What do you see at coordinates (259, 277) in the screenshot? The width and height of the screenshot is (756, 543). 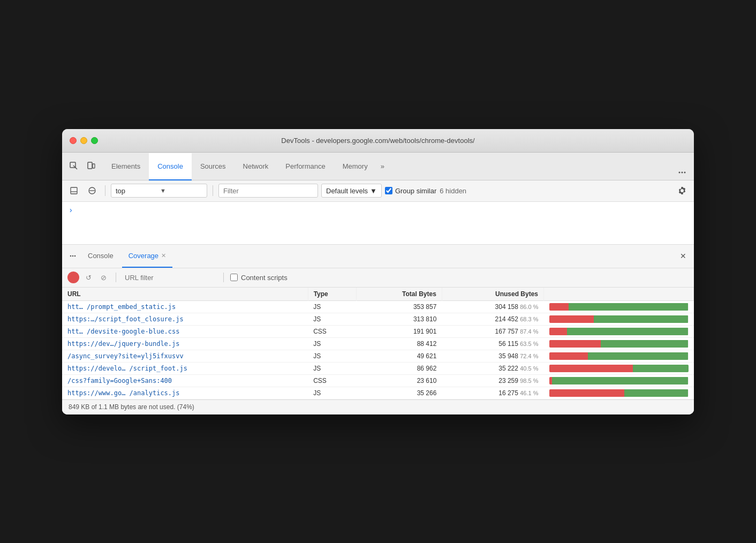 I see `content-scripts-label: Content scripts` at bounding box center [259, 277].